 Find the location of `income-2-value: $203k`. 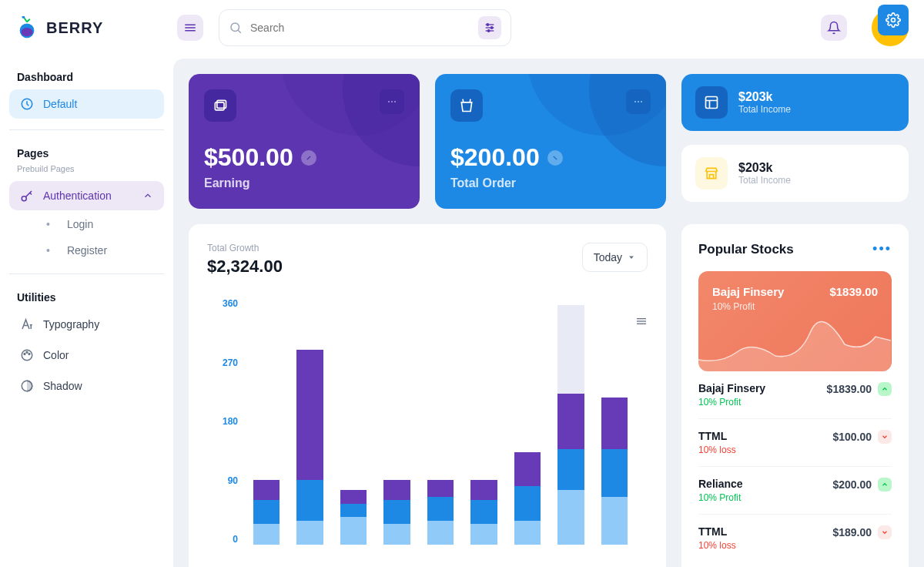

income-2-value: $203k is located at coordinates (765, 168).